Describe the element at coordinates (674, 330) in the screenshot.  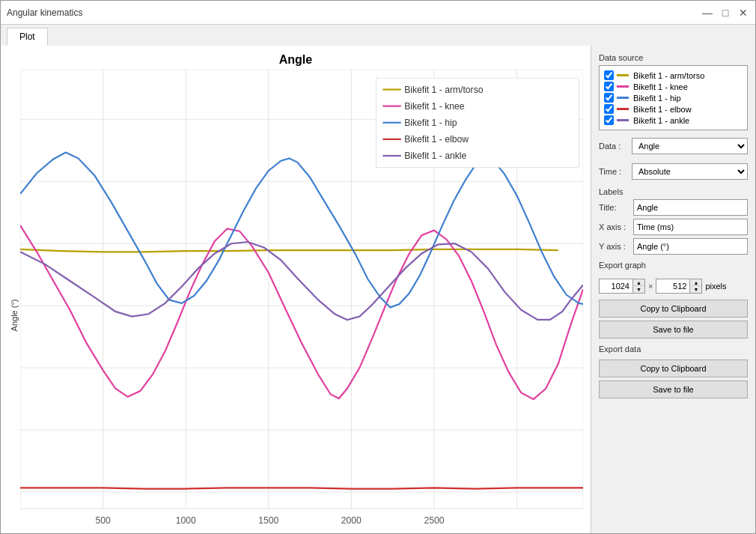
I see `export-graph-save-button: Save to file` at that location.